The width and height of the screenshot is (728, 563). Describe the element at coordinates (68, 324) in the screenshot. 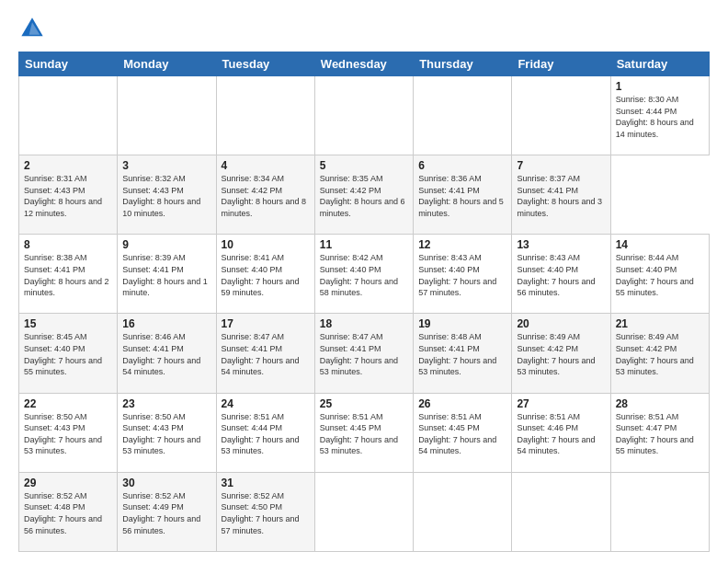

I see `day-number: 15` at that location.